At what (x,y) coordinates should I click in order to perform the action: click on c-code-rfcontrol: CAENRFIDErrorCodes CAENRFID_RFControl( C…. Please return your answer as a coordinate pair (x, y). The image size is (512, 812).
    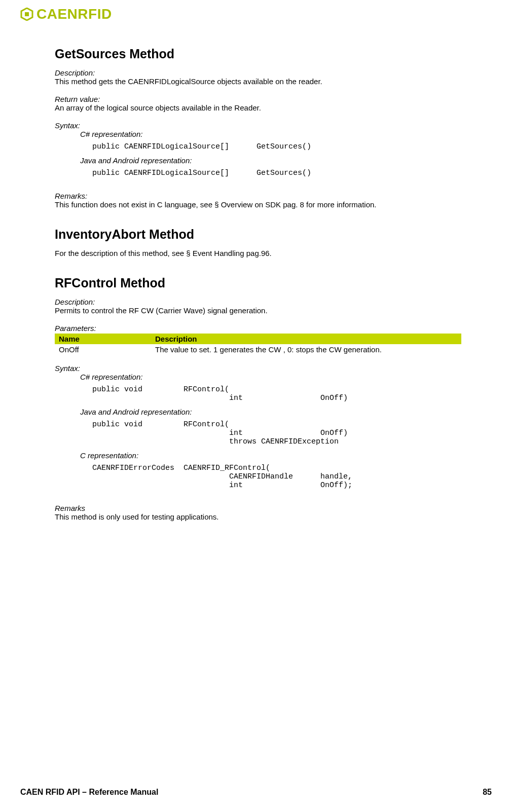
    Looking at the image, I should click on (277, 476).